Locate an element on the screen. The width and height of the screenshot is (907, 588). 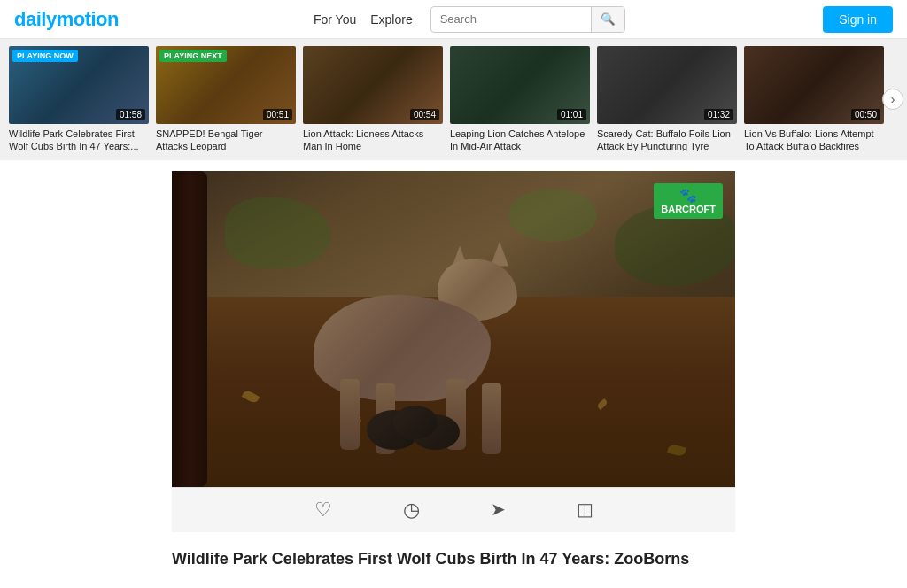
clock-icon: ◷ is located at coordinates (411, 510).